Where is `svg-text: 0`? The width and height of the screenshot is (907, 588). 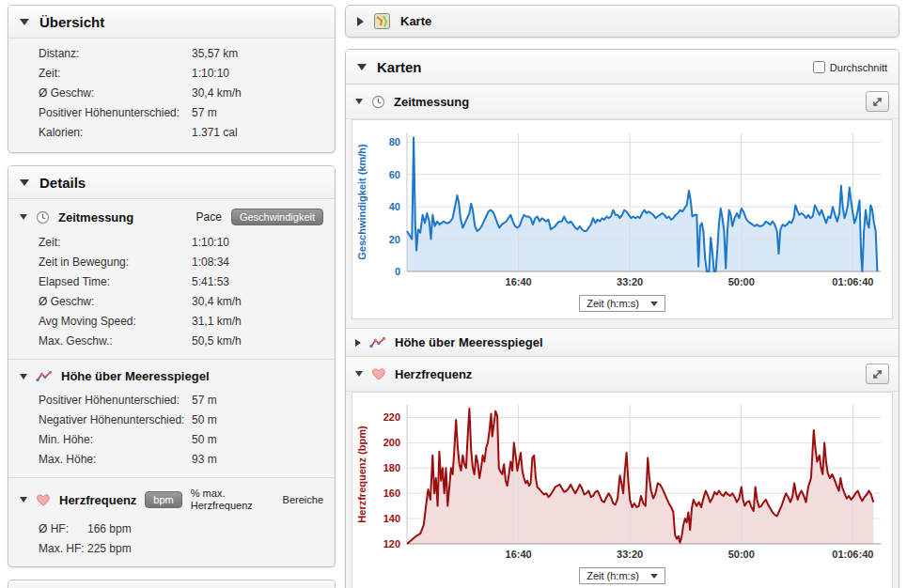 svg-text: 0 is located at coordinates (398, 271).